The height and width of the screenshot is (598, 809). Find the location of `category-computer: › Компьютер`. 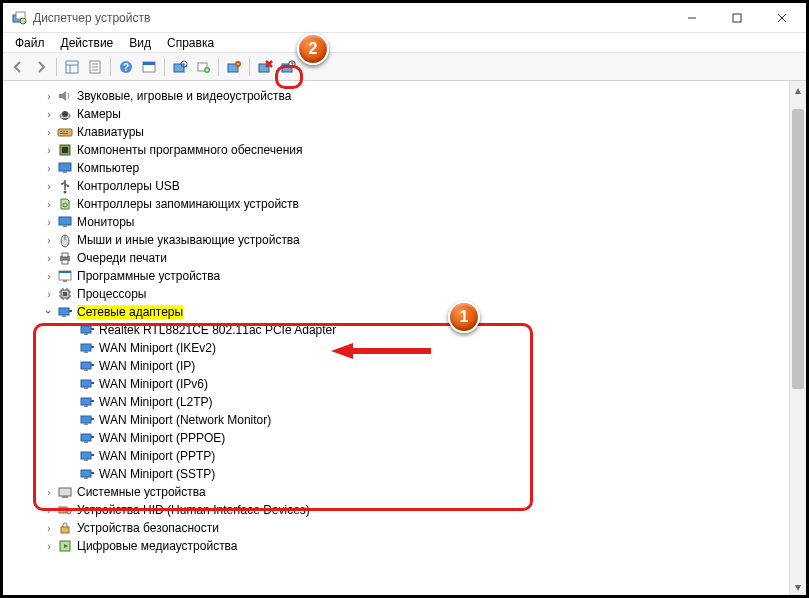

category-computer: › Компьютер is located at coordinates (410, 168).